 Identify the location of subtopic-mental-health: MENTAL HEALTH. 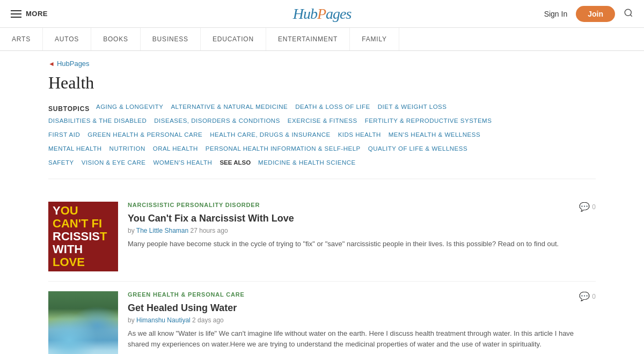
(75, 149).